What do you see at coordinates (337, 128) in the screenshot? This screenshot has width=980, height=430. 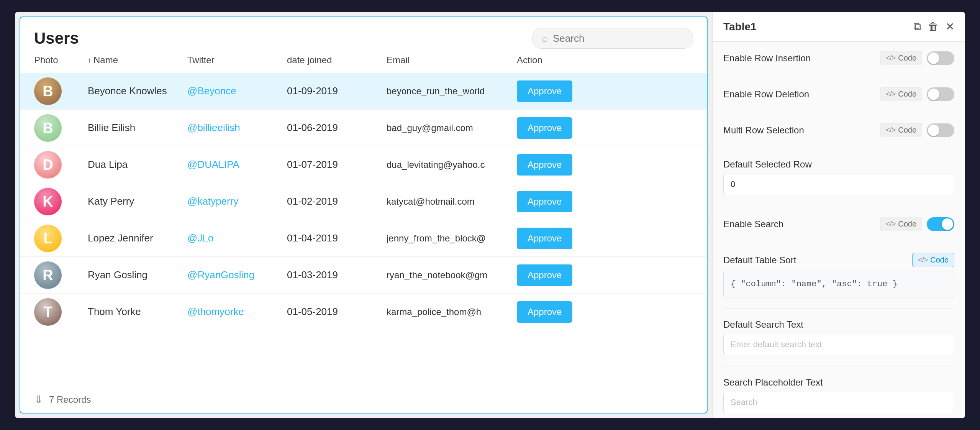 I see `cell-date: 01-06-2019` at bounding box center [337, 128].